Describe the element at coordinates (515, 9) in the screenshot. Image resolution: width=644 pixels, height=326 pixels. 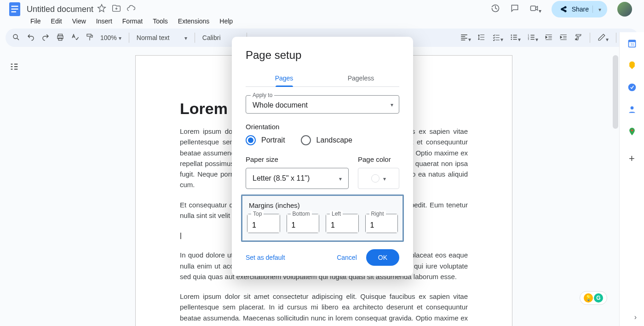
I see `comment-icon` at that location.